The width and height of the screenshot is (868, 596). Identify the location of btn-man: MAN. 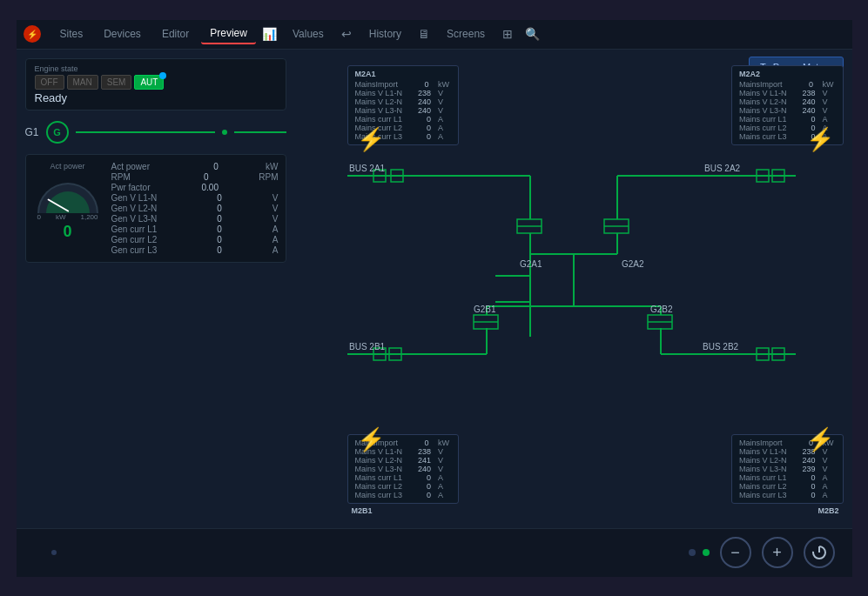
(83, 82).